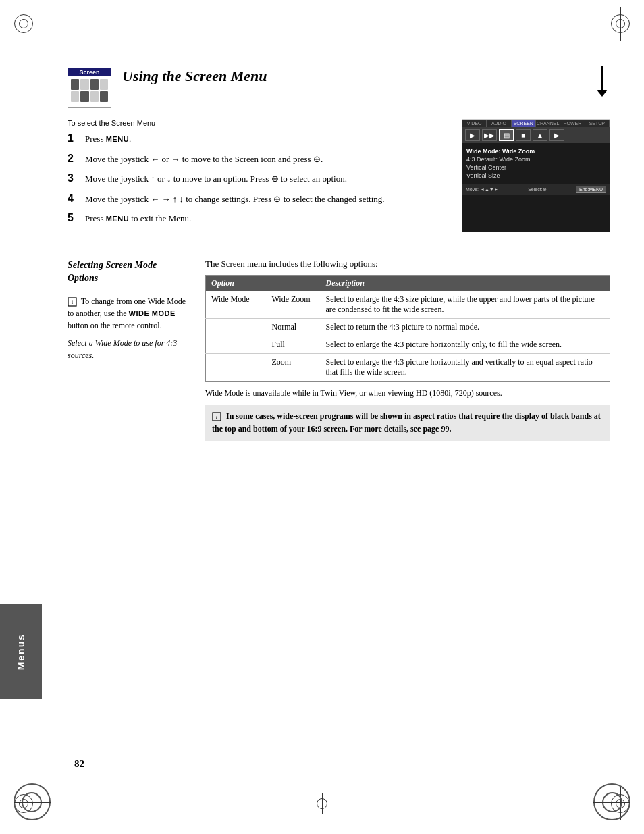 The width and height of the screenshot is (644, 834). What do you see at coordinates (537, 190) in the screenshot?
I see `preview-footer-select: Select:⊕` at bounding box center [537, 190].